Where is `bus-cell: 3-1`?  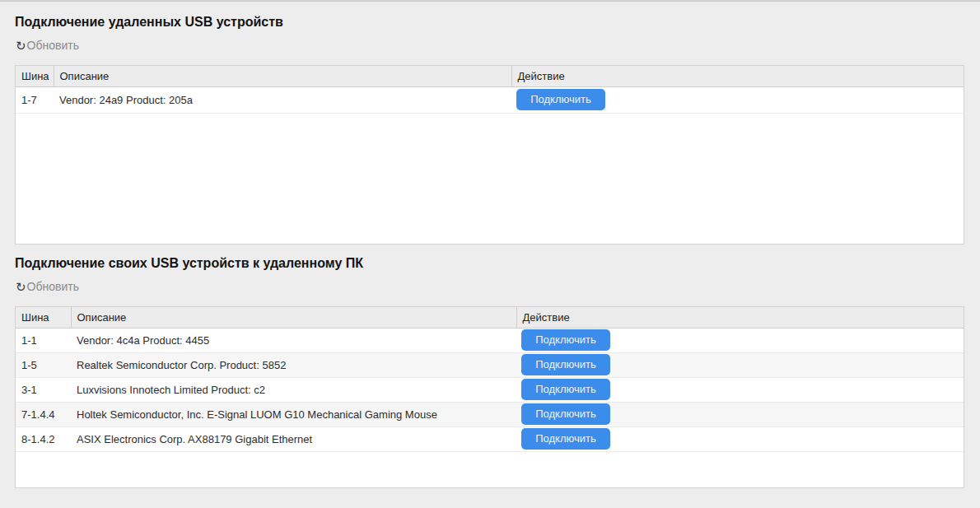
bus-cell: 3-1 is located at coordinates (43, 389).